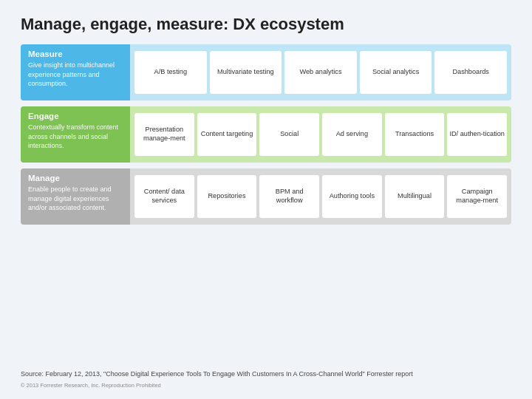 Image resolution: width=532 pixels, height=399 pixels. Describe the element at coordinates (471, 72) in the screenshot. I see `cell-measure-4: Dashboards` at that location.